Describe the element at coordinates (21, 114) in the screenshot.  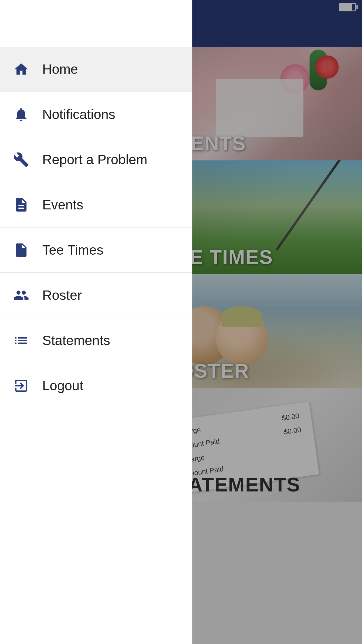
I see `bell-icon` at that location.